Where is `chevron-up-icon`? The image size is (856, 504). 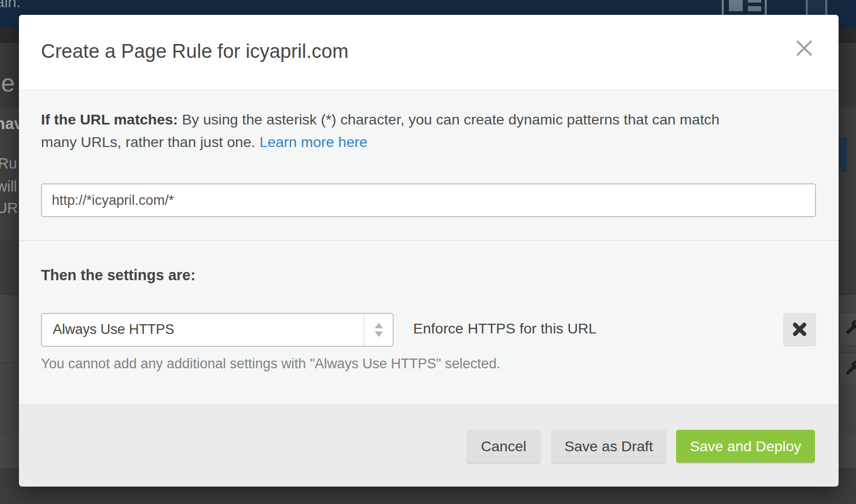 chevron-up-icon is located at coordinates (379, 326).